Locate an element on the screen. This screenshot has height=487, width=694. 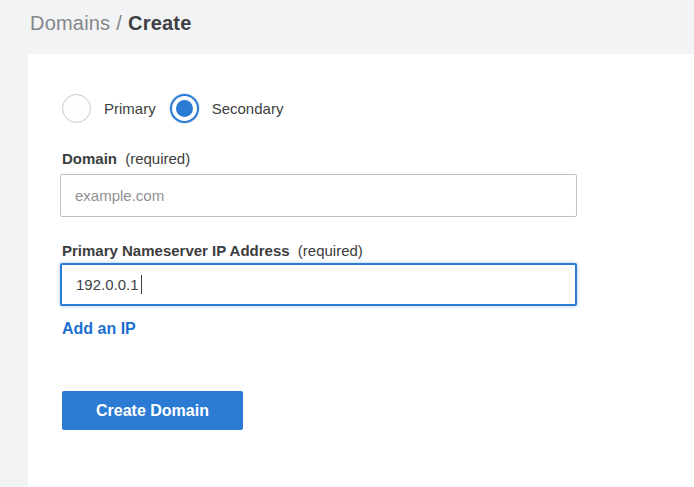
domain-label-text: Domain is located at coordinates (90, 158).